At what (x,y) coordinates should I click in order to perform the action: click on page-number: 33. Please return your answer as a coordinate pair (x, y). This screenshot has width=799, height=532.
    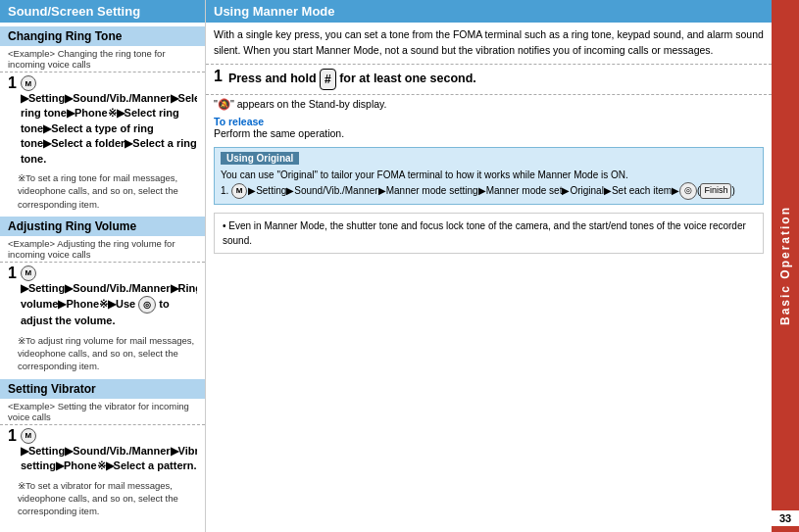
    Looking at the image, I should click on (785, 518).